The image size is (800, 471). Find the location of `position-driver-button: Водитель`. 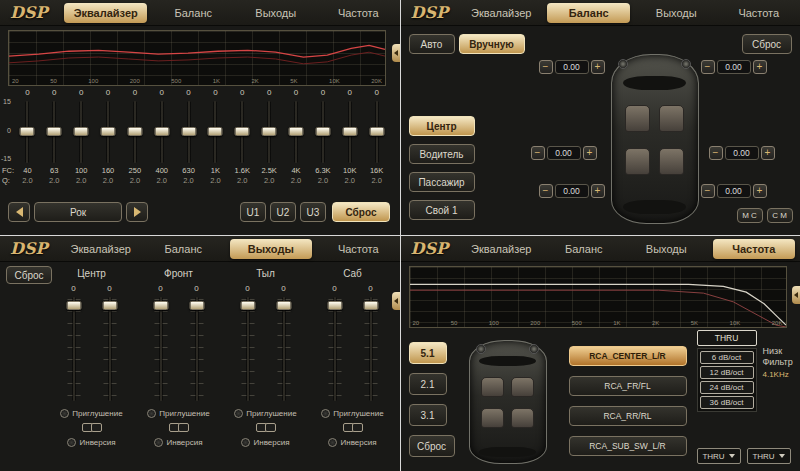

position-driver-button: Водитель is located at coordinates (442, 154).